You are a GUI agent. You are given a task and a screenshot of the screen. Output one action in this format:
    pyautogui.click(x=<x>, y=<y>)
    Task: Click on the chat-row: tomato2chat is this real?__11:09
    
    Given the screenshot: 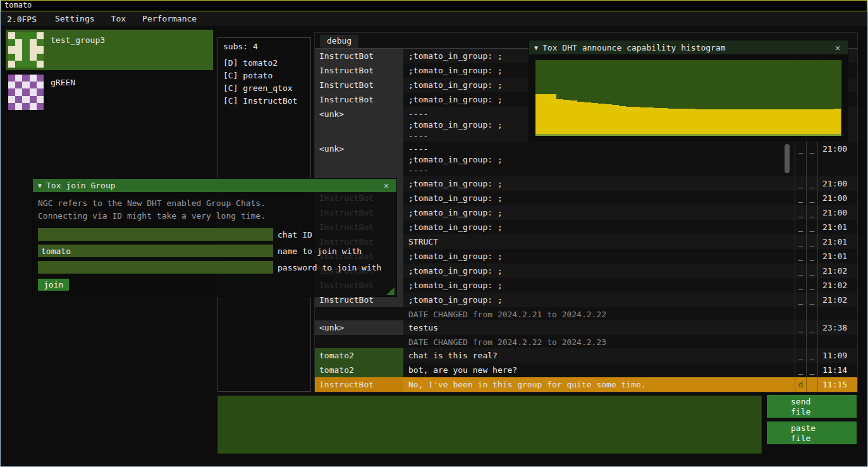 What is the action you would take?
    pyautogui.click(x=586, y=355)
    